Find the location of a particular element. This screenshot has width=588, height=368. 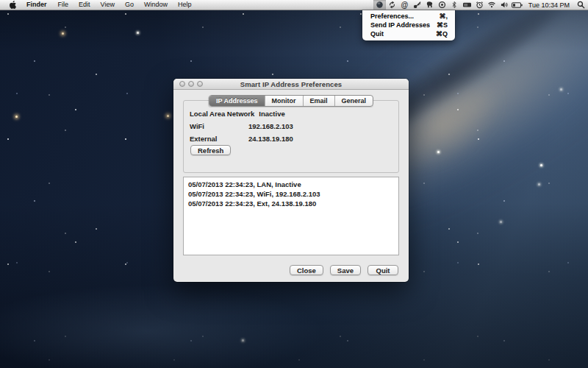

smart-ip-app-icon is located at coordinates (379, 4).